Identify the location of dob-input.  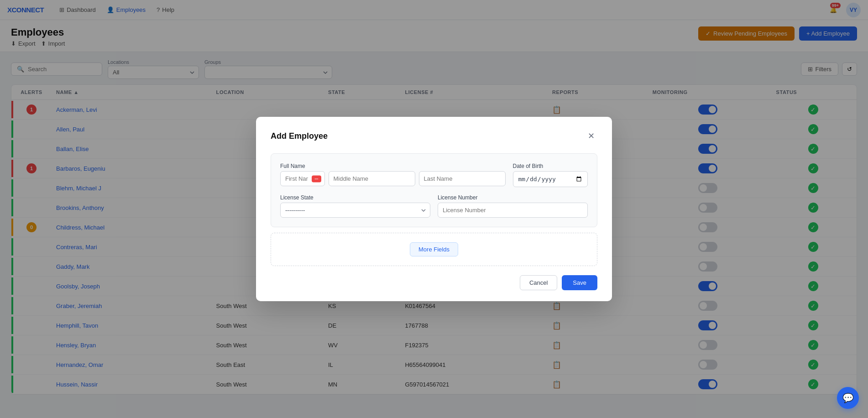
(550, 179).